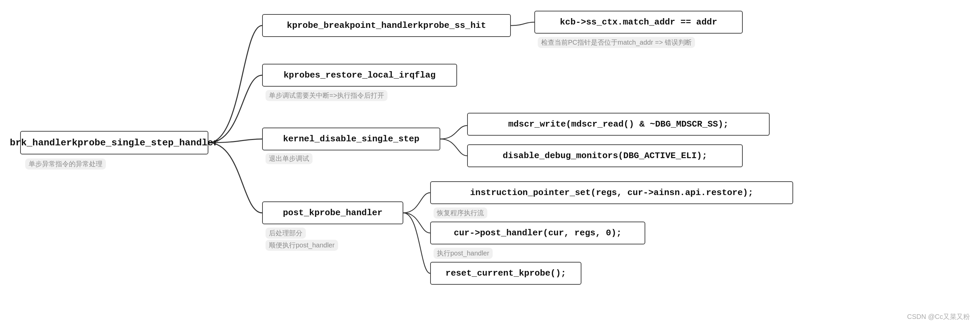 Image resolution: width=980 pixels, height=328 pixels. Describe the element at coordinates (286, 233) in the screenshot. I see `n4-sublabel1: 后处理部分` at that location.